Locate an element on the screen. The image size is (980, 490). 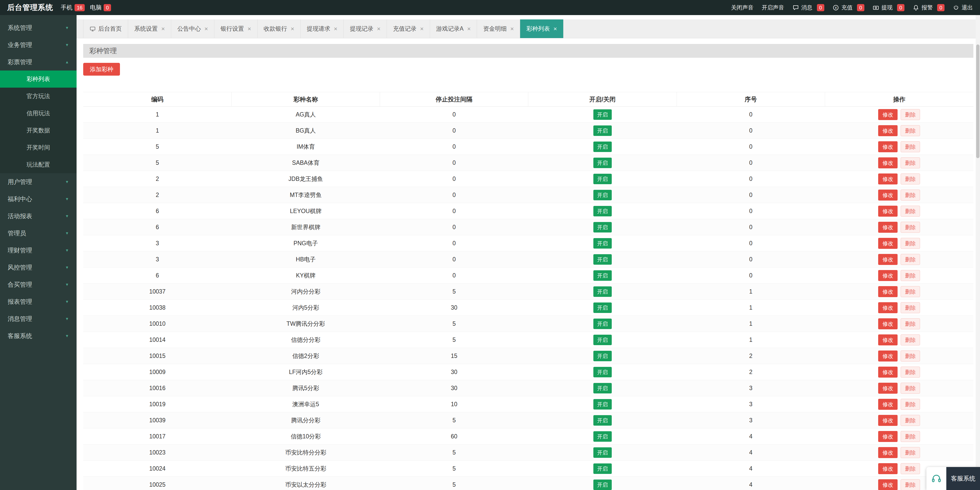
sound-toggle-link: 开启声音 is located at coordinates (773, 8).